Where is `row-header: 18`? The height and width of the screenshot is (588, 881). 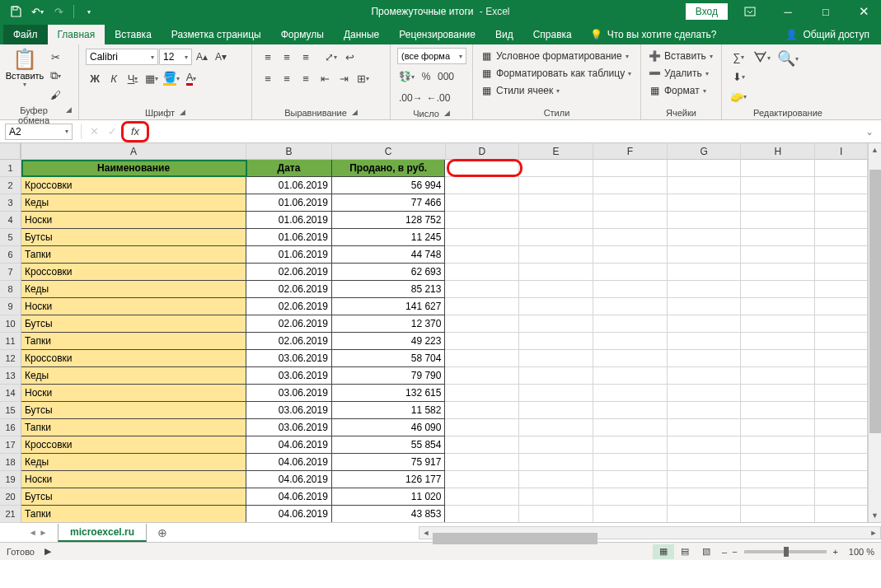
row-header: 18 is located at coordinates (10, 463).